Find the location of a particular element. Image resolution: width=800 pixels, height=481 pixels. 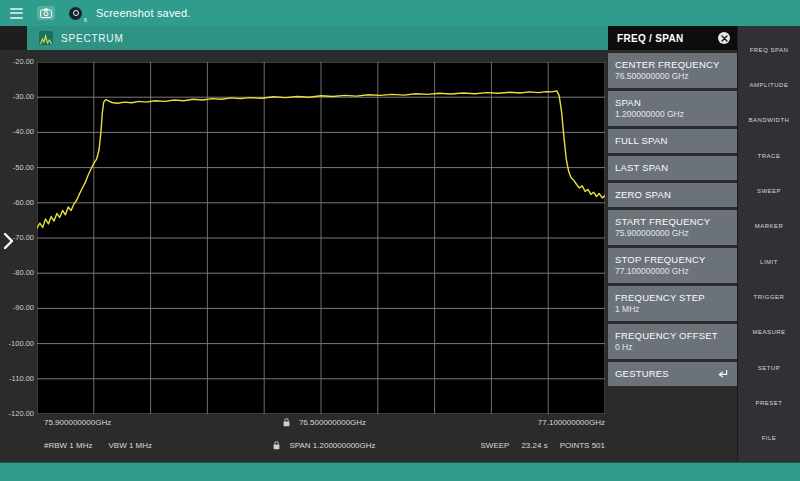

rbw-label: #RBW 1 MHz is located at coordinates (68, 446).